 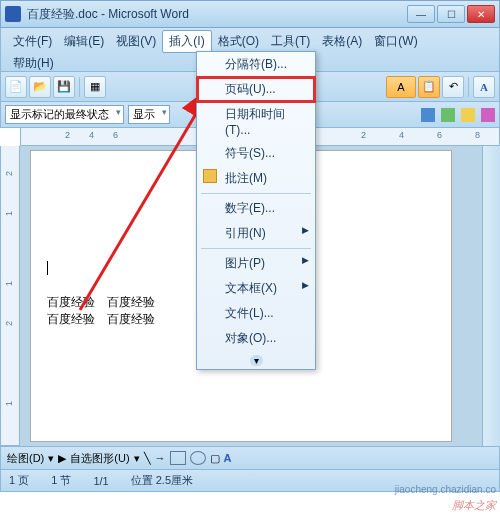 What do you see at coordinates (215, 458) in the screenshot?
I see `textbox-icon: ▢` at bounding box center [215, 458].